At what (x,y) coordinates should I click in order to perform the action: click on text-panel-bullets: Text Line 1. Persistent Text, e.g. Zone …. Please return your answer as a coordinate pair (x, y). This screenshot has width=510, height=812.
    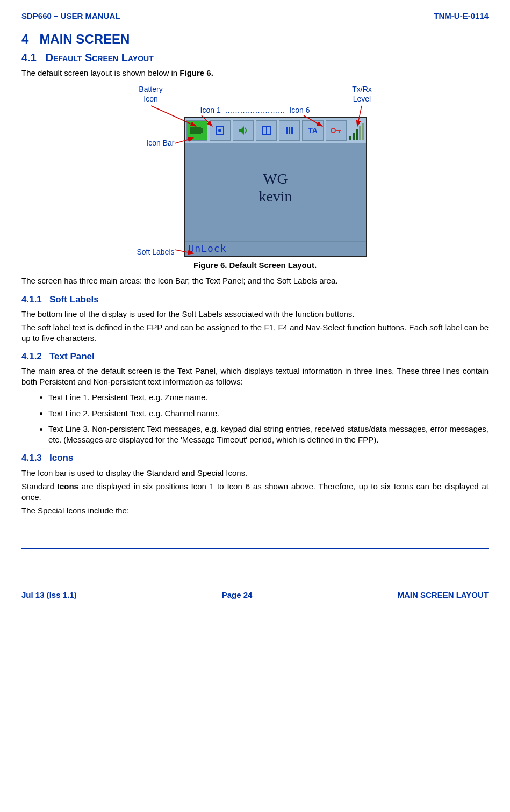
    Looking at the image, I should click on (255, 418).